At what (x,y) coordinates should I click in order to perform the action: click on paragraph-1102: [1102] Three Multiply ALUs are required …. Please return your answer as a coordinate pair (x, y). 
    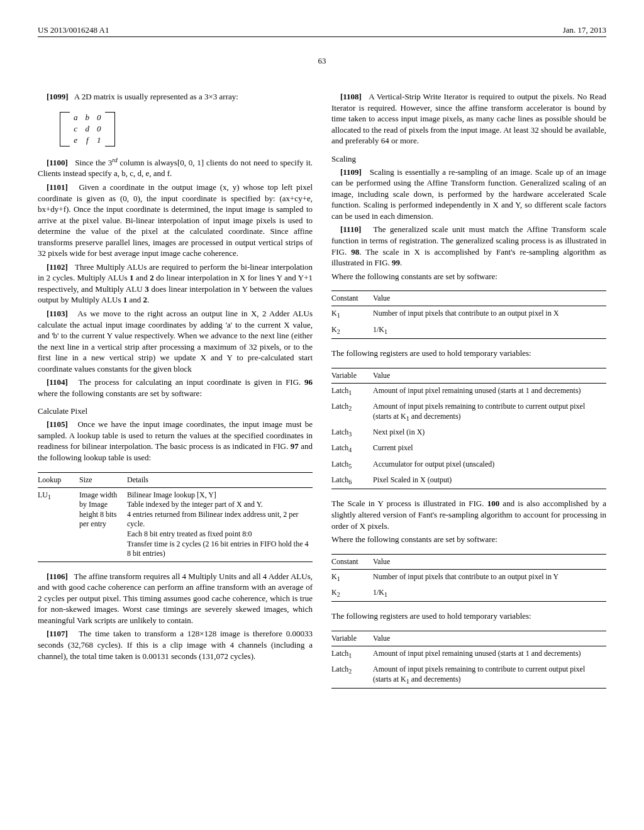
    Looking at the image, I should click on (175, 284).